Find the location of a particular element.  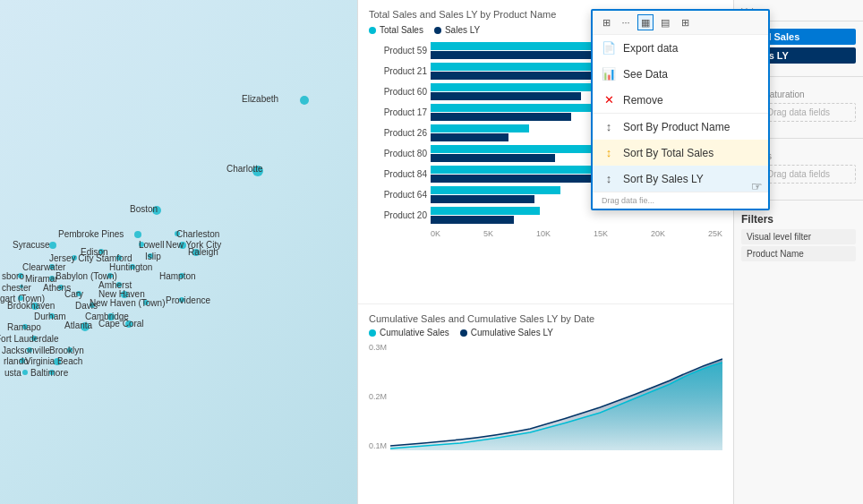

area-dot-cumulative is located at coordinates (372, 333).